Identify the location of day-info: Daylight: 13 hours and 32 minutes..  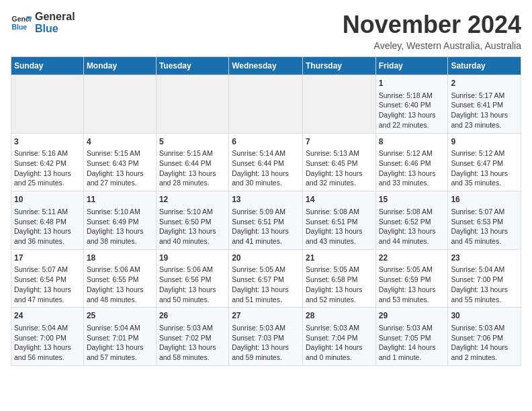
(339, 179).